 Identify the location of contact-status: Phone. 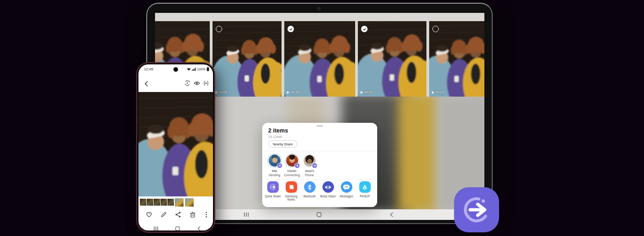
(310, 176).